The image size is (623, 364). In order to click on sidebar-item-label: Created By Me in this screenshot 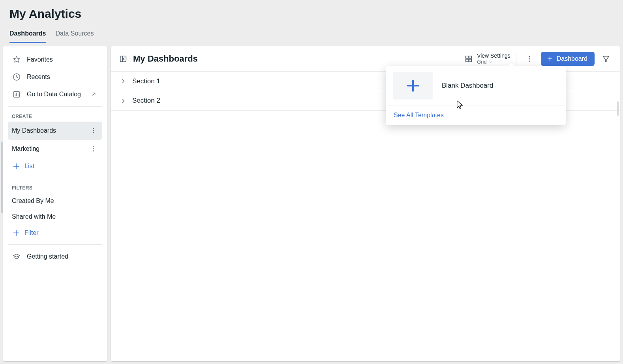, I will do `click(33, 201)`.